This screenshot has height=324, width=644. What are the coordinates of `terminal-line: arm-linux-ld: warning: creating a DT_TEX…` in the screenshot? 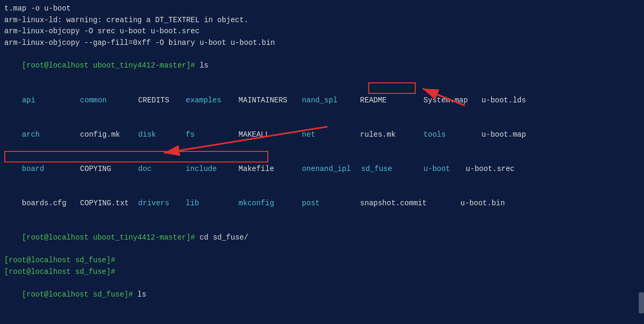 It's located at (322, 21).